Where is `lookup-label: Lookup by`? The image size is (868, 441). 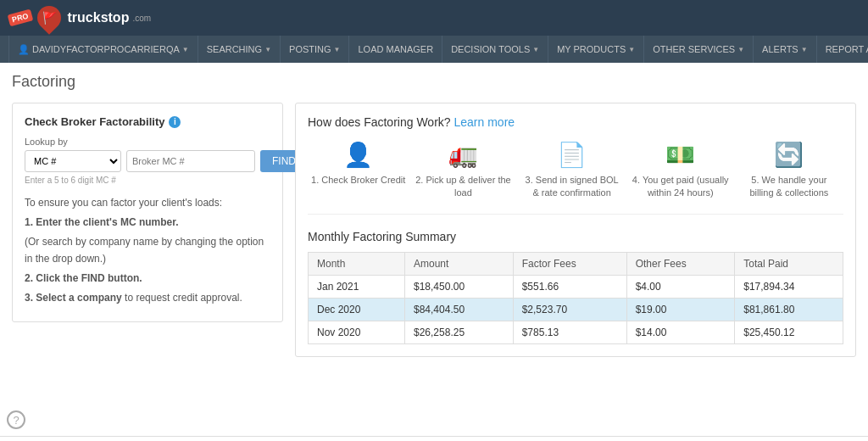
lookup-label: Lookup by is located at coordinates (147, 142).